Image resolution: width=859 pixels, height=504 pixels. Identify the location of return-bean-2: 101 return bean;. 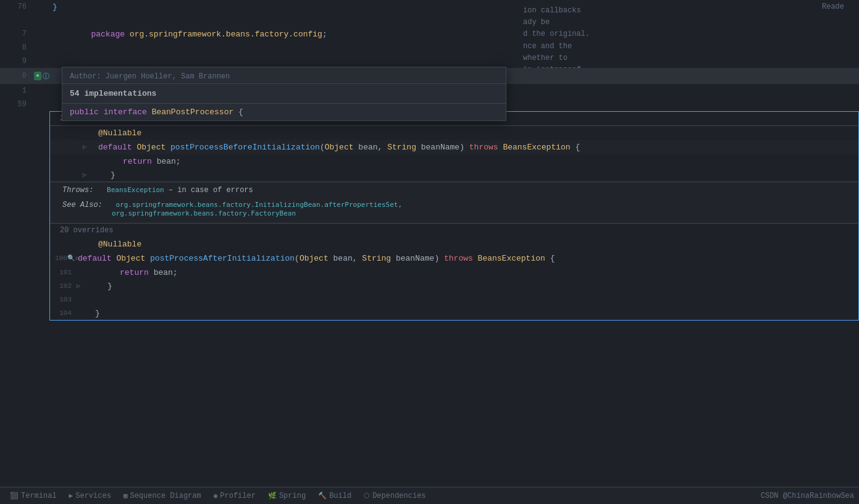
(455, 272).